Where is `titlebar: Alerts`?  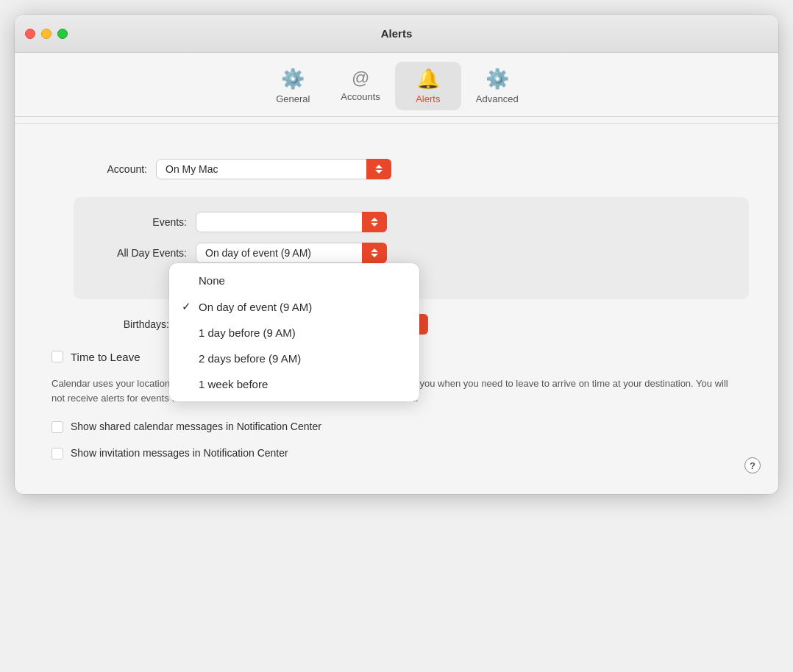 titlebar: Alerts is located at coordinates (396, 34).